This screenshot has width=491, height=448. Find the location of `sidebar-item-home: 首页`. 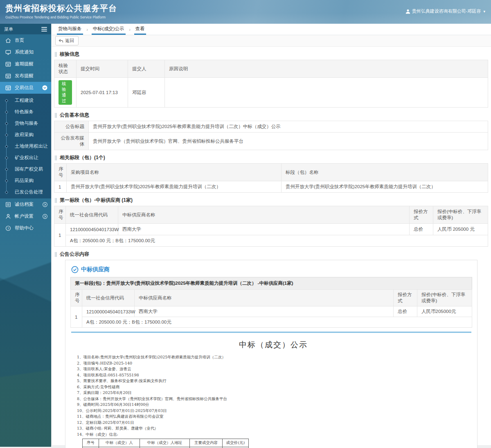

sidebar-item-home: 首页 is located at coordinates (25, 40).